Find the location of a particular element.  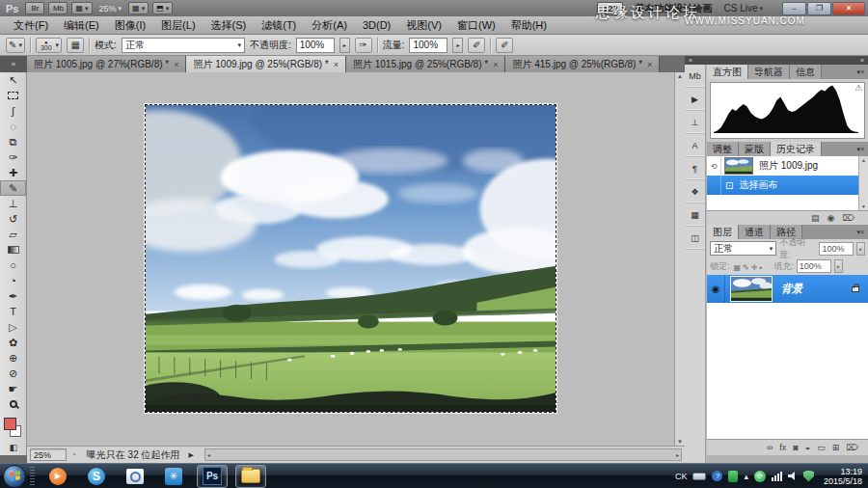

language-bar-icon is located at coordinates (699, 476).